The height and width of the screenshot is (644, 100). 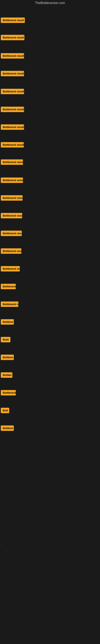 What do you see at coordinates (50, 180) in the screenshot?
I see `result-row-10: Bottleneck result` at bounding box center [50, 180].